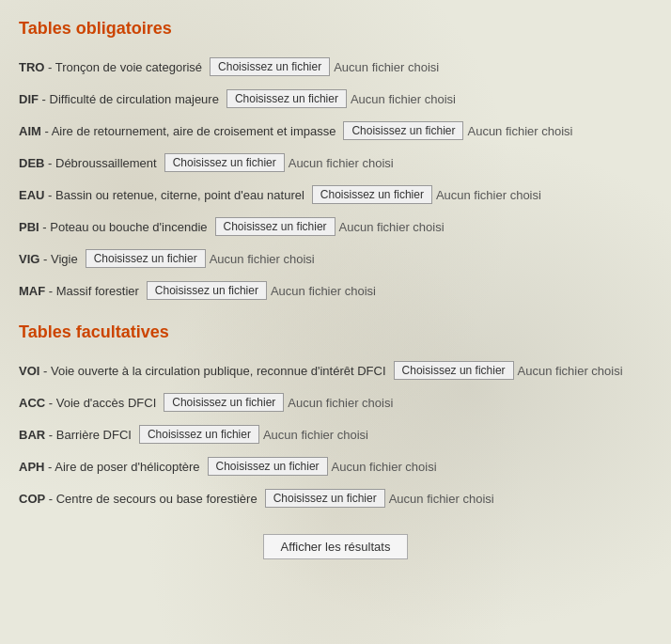 This screenshot has height=644, width=671. What do you see at coordinates (49, 259) in the screenshot?
I see `row-label-vig: VIG - Vigie` at bounding box center [49, 259].